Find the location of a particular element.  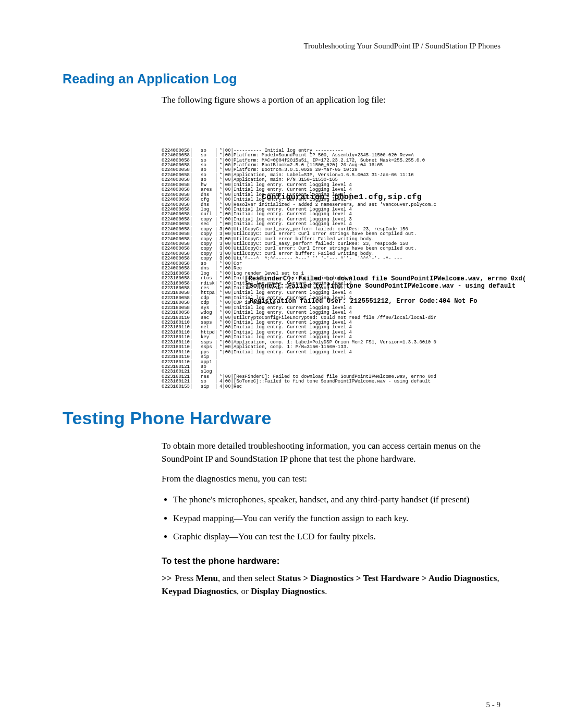

section-testing-hardware-title: Testing Phone Hardware is located at coordinates (282, 418).